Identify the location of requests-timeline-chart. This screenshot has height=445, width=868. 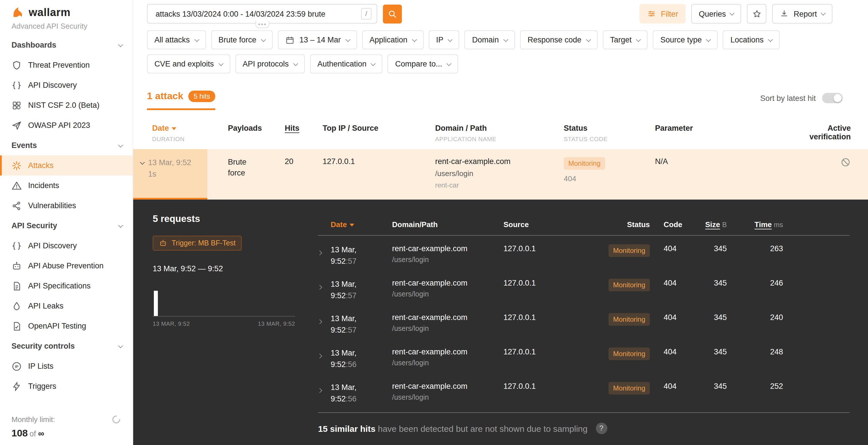
(224, 303).